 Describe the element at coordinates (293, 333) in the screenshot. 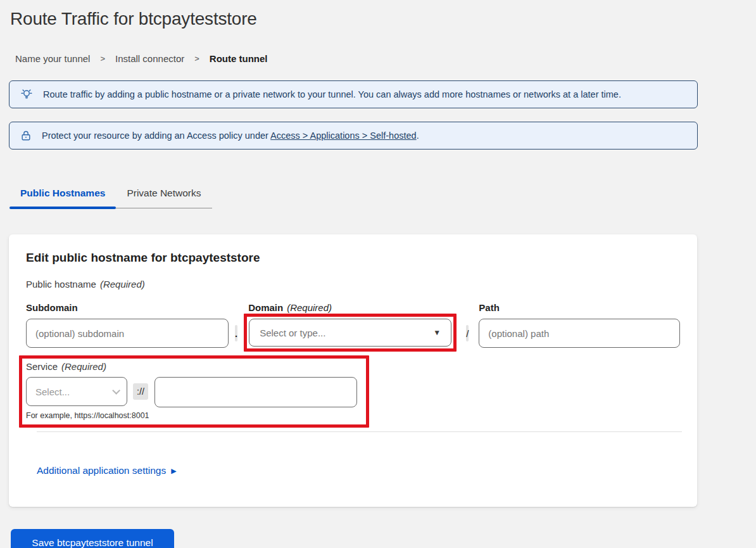

I see `domain-select-value: Select or type...` at that location.